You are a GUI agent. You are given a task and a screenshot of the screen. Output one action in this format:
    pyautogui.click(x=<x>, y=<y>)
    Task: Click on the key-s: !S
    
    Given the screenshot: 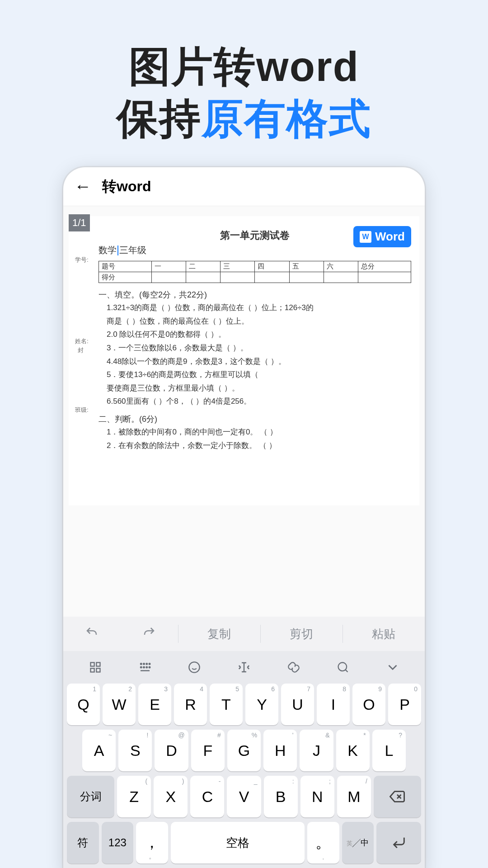 What is the action you would take?
    pyautogui.click(x=135, y=750)
    